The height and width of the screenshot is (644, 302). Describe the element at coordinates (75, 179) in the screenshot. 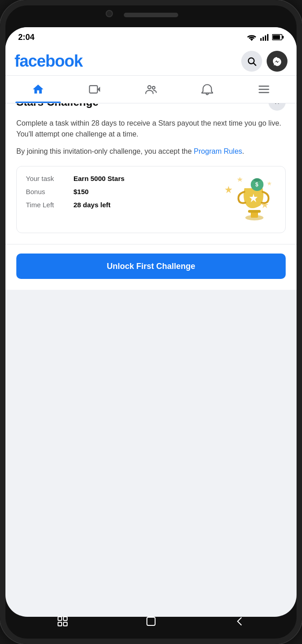

I see `task-row-your-task: Your task Earn 5000 Stars` at that location.